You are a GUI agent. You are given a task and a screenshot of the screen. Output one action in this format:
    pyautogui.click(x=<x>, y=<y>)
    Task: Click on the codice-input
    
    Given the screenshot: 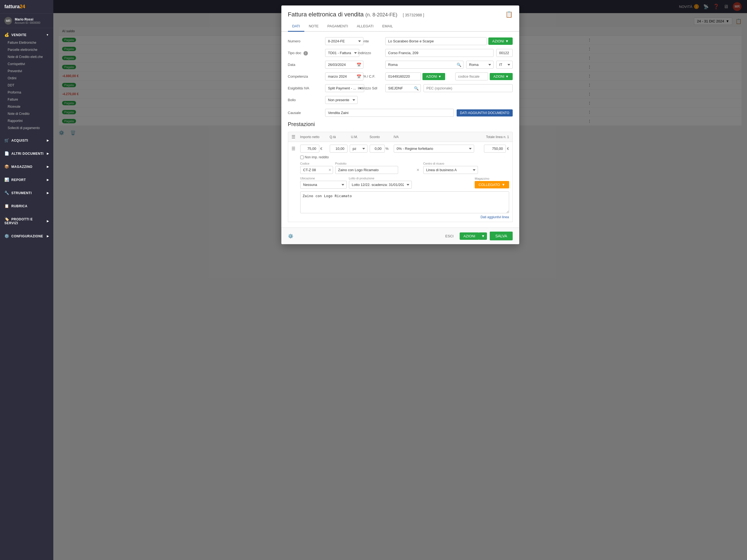 What is the action you would take?
    pyautogui.click(x=317, y=170)
    